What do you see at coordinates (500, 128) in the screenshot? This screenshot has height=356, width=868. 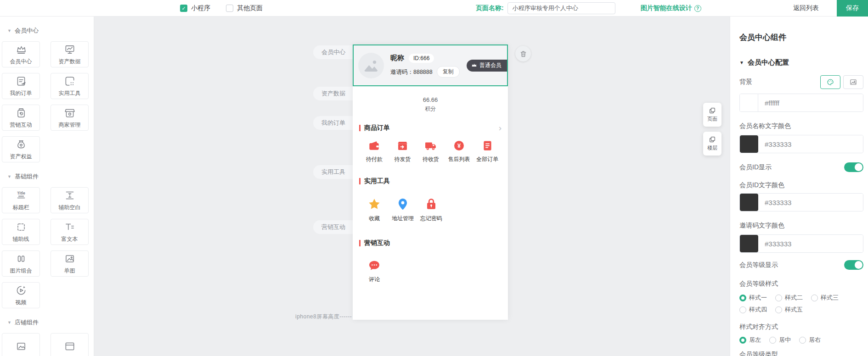 I see `chevron-right-icon: ›` at bounding box center [500, 128].